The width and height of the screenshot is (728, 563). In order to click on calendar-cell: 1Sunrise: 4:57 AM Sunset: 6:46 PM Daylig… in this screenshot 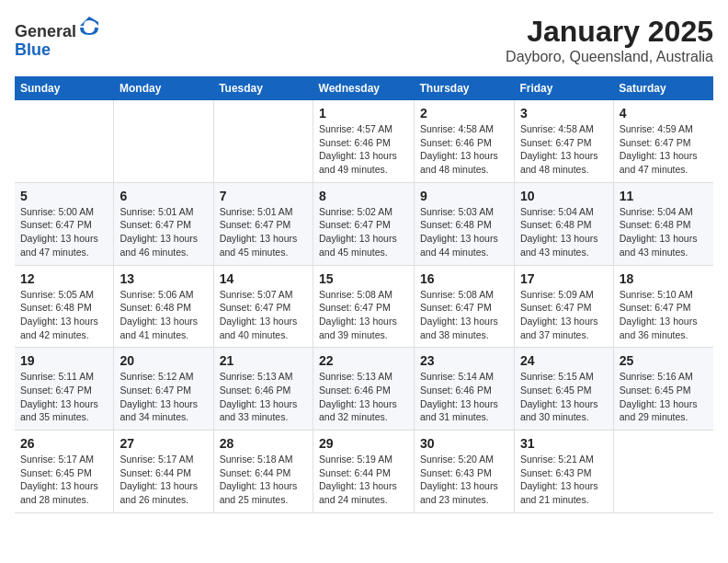, I will do `click(364, 142)`.